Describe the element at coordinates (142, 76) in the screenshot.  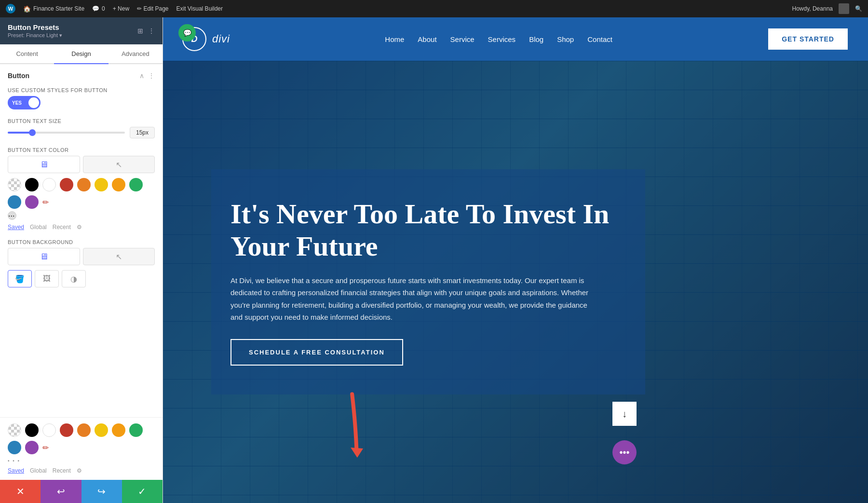
I see `section-collapse-icon: ∧` at that location.